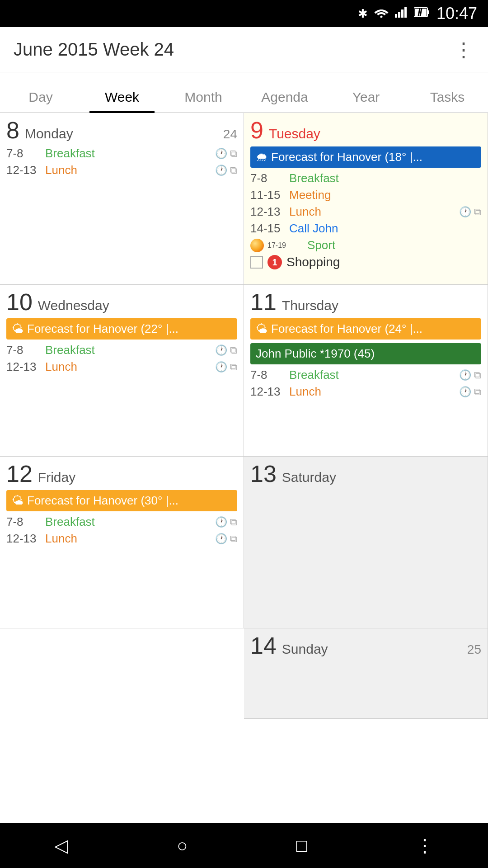 Image resolution: width=488 pixels, height=868 pixels. I want to click on shopping-badge: 1, so click(275, 262).